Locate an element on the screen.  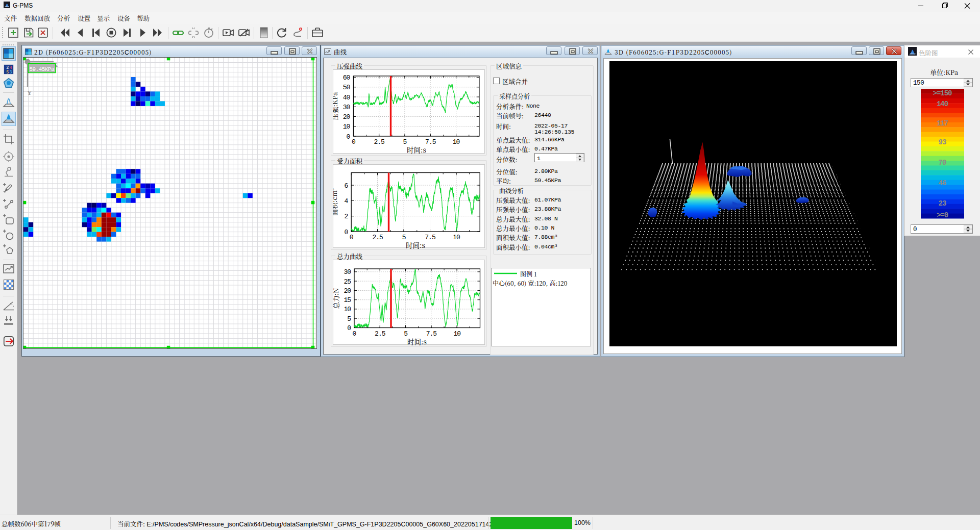
svg-text: 70 is located at coordinates (942, 163).